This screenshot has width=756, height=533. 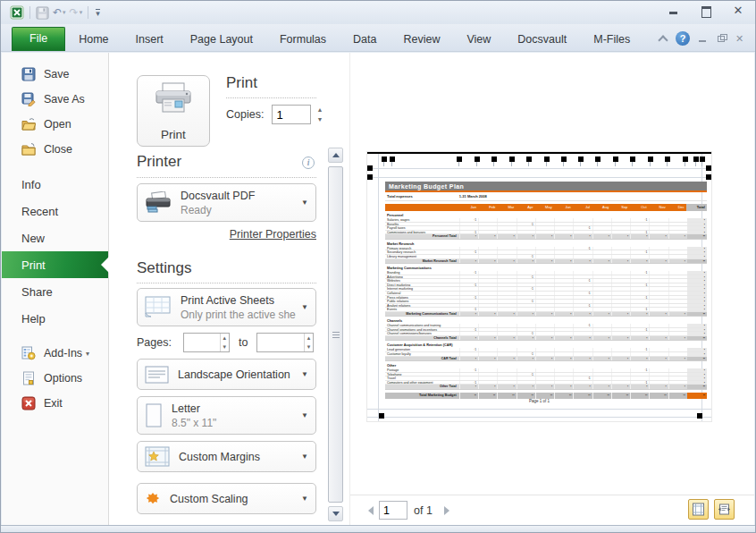 What do you see at coordinates (291, 114) in the screenshot?
I see `copies-input` at bounding box center [291, 114].